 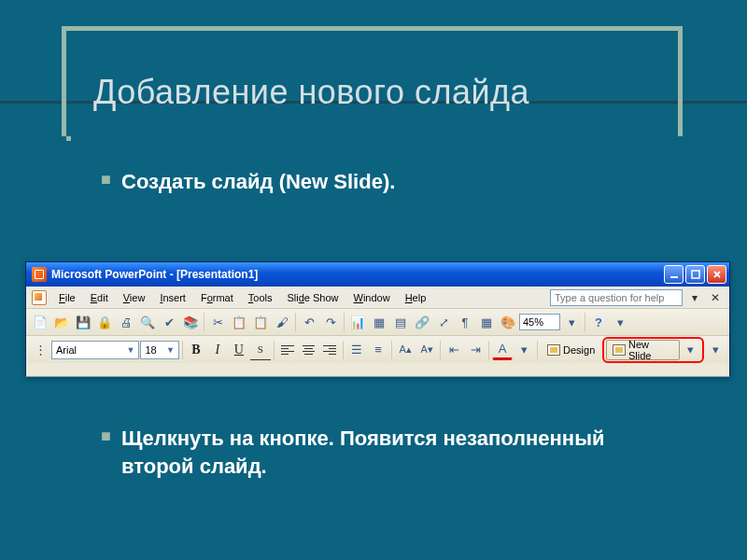 What do you see at coordinates (358, 322) in the screenshot?
I see `chart-icon: 📊` at bounding box center [358, 322].